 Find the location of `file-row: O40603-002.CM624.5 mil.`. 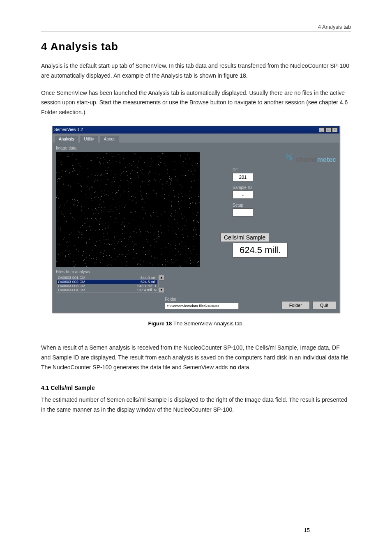

file-row: O40603-002.CM624.5 mil. is located at coordinates (107, 282).